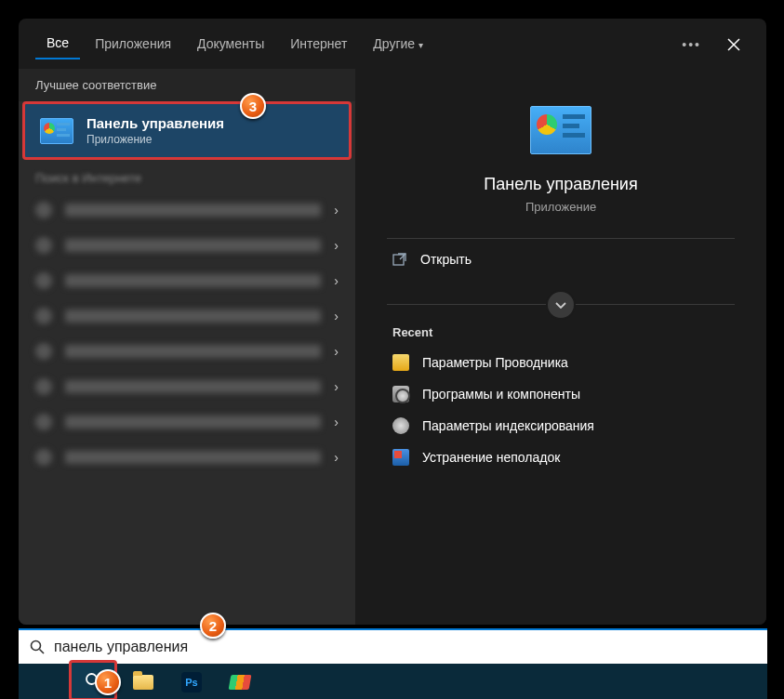 Image resolution: width=784 pixels, height=699 pixels. Describe the element at coordinates (192, 682) in the screenshot. I see `photoshop-icon: Ps` at that location.